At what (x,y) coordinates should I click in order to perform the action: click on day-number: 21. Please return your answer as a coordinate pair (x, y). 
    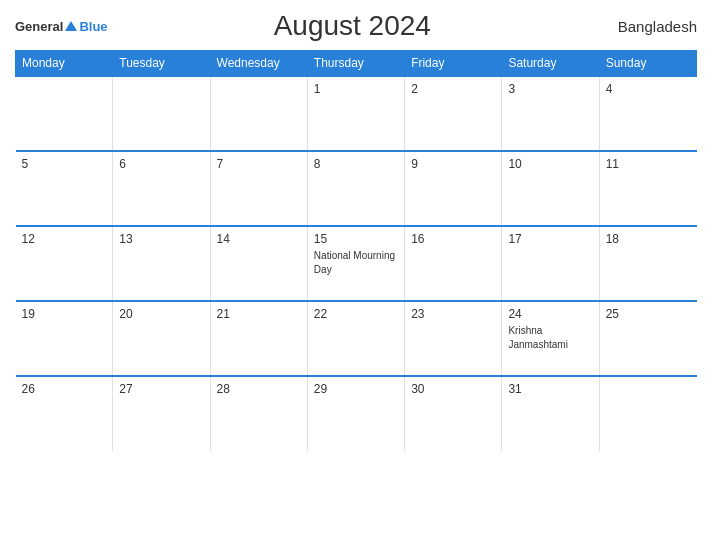
    Looking at the image, I should click on (259, 314).